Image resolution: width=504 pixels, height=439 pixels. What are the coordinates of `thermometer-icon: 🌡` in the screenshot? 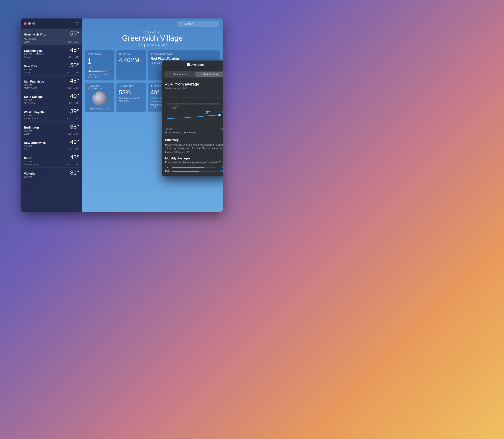 It's located at (151, 86).